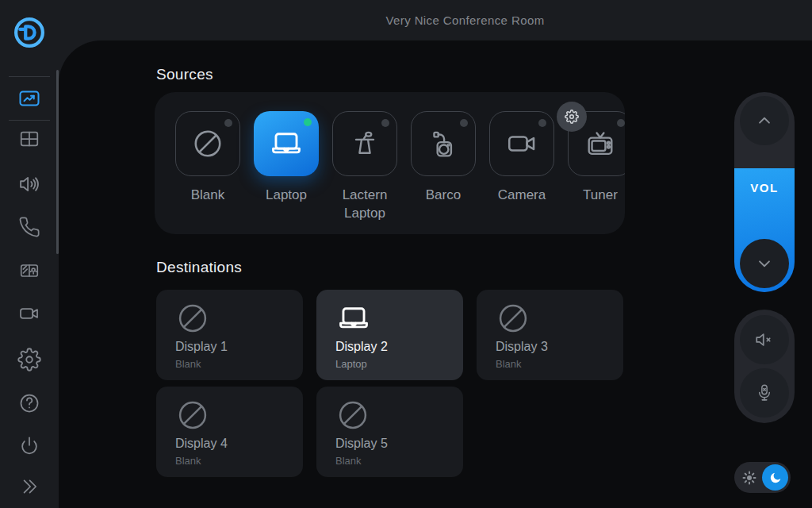 The width and height of the screenshot is (812, 508). What do you see at coordinates (365, 144) in the screenshot?
I see `lectern-icon` at bounding box center [365, 144].